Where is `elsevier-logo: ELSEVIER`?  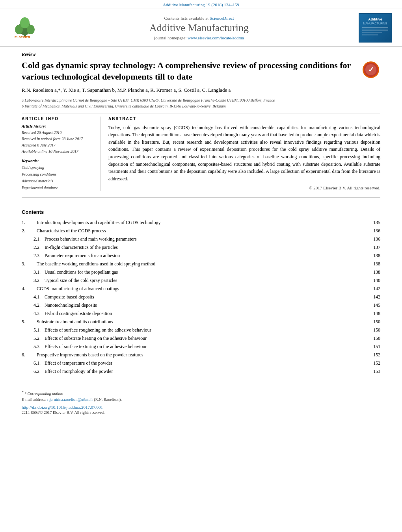 elsevier-logo: ELSEVIER is located at coordinates (25, 28).